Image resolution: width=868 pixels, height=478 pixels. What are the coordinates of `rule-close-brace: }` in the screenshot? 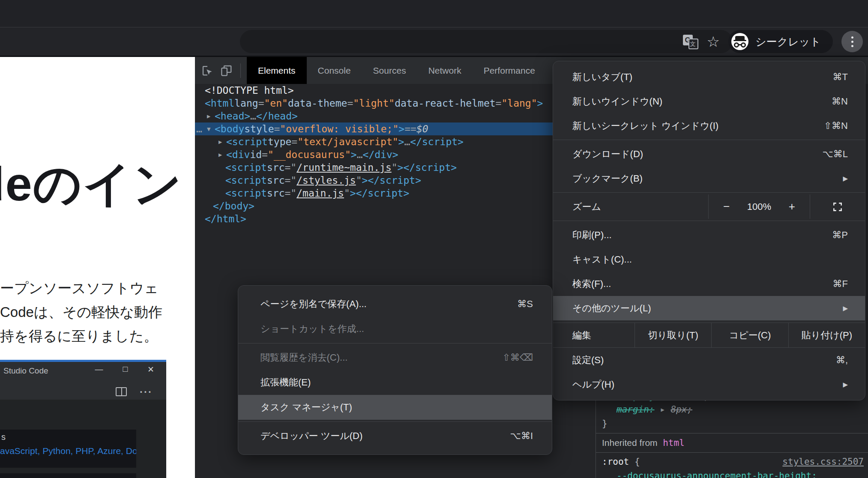 It's located at (732, 424).